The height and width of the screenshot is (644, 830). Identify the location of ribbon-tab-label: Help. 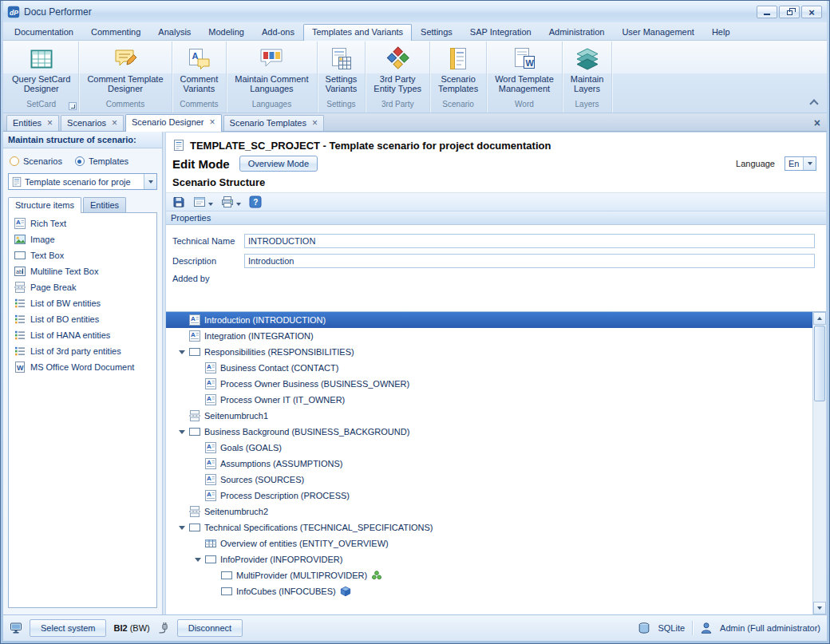
(721, 32).